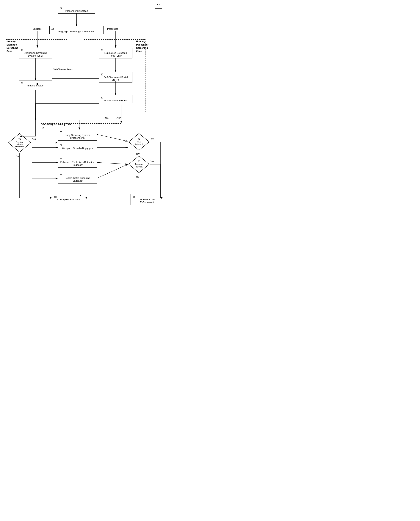  I want to click on node-35: 35 Imaging System, so click(35, 84).